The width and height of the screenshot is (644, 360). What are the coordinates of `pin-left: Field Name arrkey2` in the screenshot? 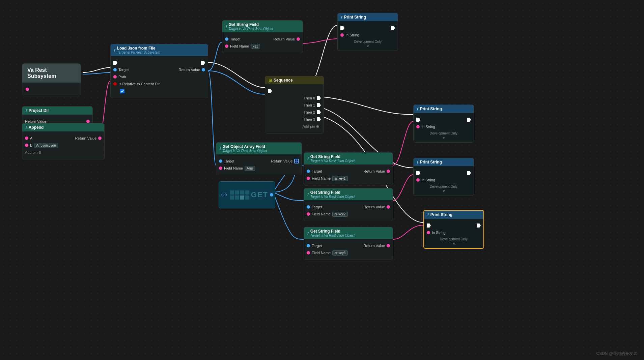 It's located at (327, 214).